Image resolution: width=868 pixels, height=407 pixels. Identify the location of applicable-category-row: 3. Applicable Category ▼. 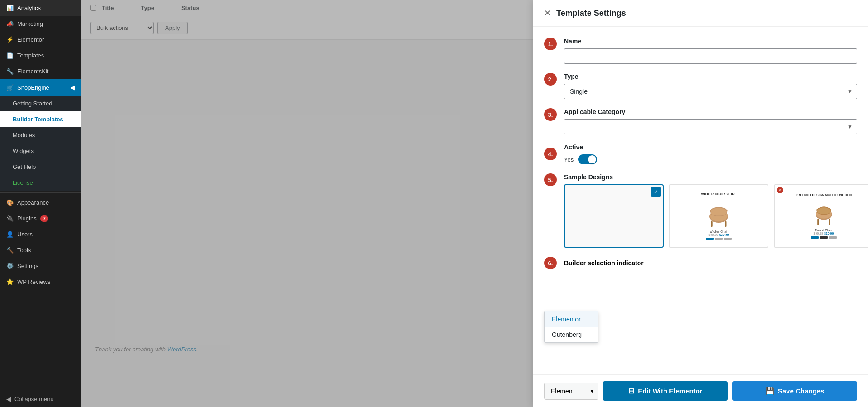
(701, 121).